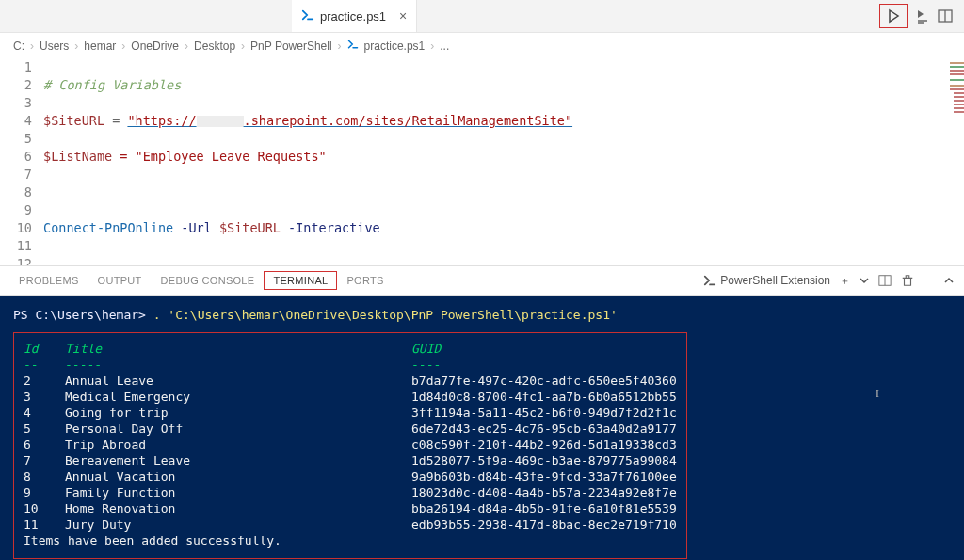 The image size is (964, 560). I want to click on panel-tab-ports: PORTS, so click(365, 280).